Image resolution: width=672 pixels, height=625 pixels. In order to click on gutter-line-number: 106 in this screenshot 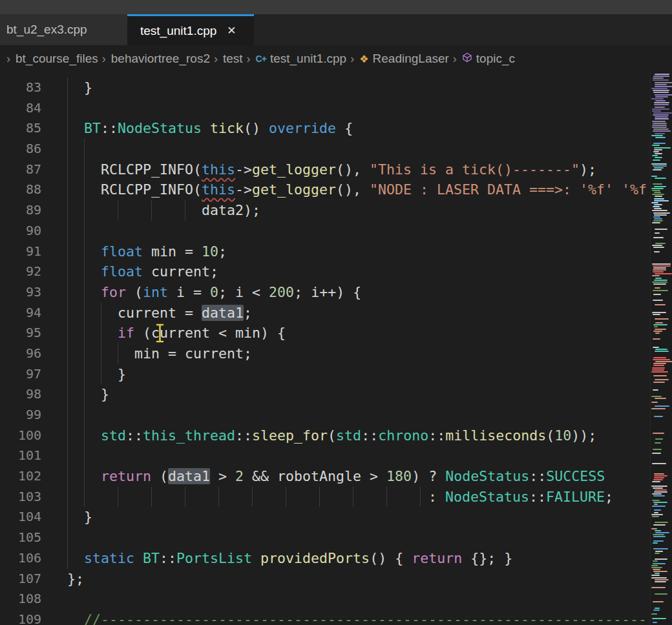, I will do `click(21, 558)`.